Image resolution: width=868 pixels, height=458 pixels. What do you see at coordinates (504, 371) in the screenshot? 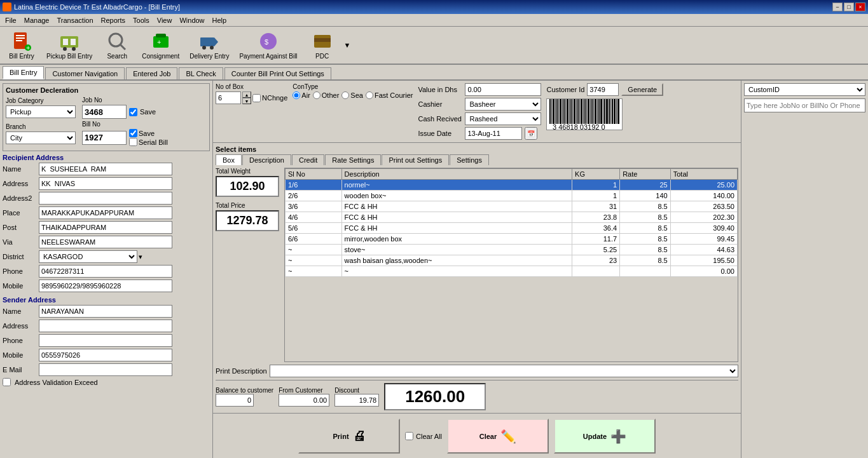
I see `print-description-select` at bounding box center [504, 371].